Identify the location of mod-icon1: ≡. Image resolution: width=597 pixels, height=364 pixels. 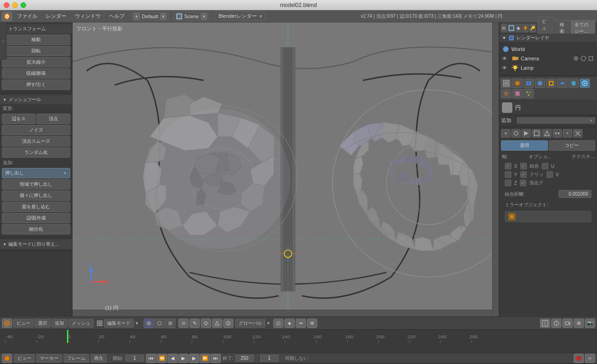
(506, 133).